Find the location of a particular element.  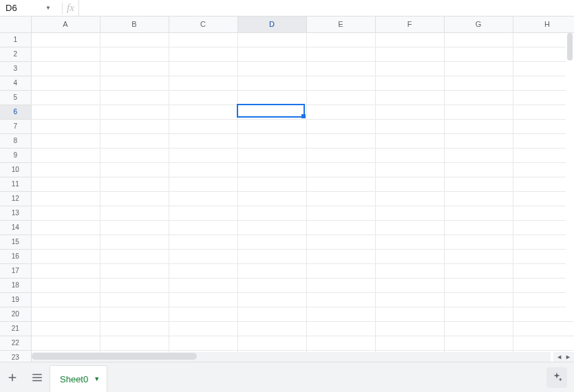

cell-G14 is located at coordinates (478, 227).